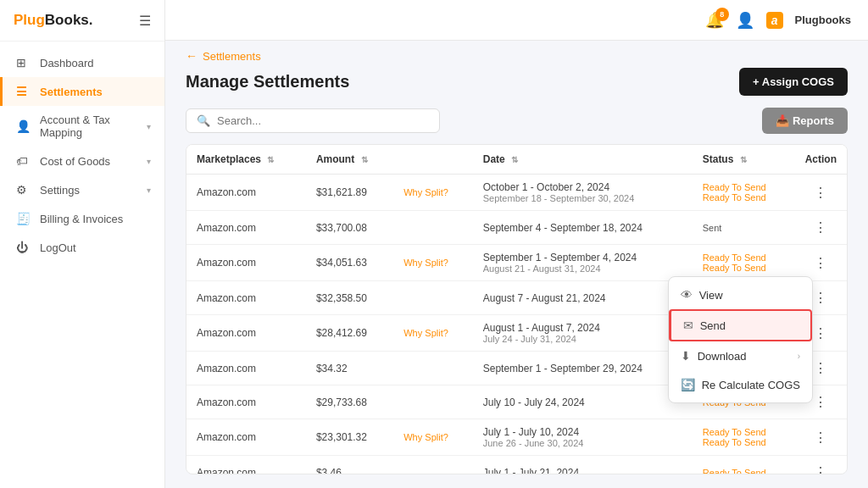  I want to click on cell-amount: $34.32, so click(349, 369).